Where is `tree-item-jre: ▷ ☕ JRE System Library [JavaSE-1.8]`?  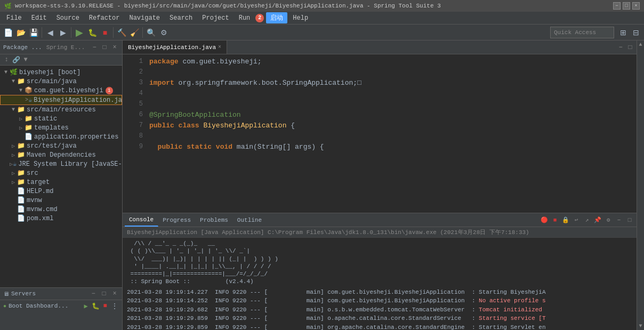
tree-item-jre: ▷ ☕ JRE System Library [JavaSE-1.8] is located at coordinates (61, 164).